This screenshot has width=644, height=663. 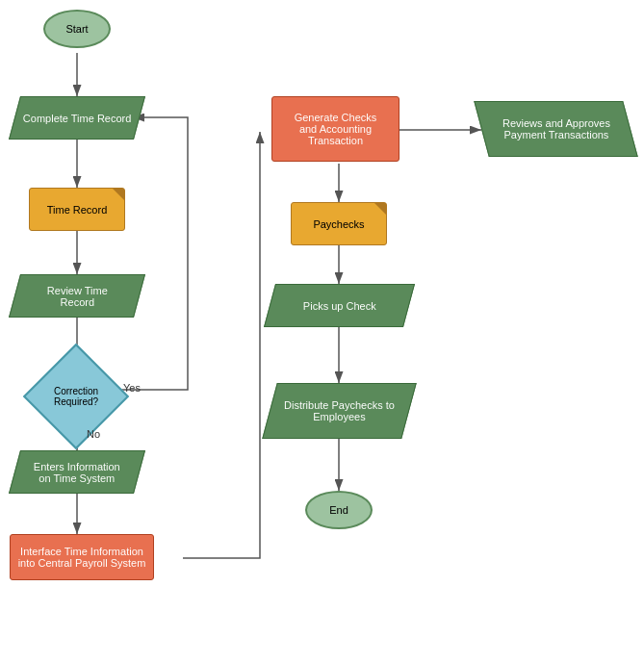 I want to click on distribute-paychecks-node: Distribute Paychecks toEmployees, so click(x=339, y=411).